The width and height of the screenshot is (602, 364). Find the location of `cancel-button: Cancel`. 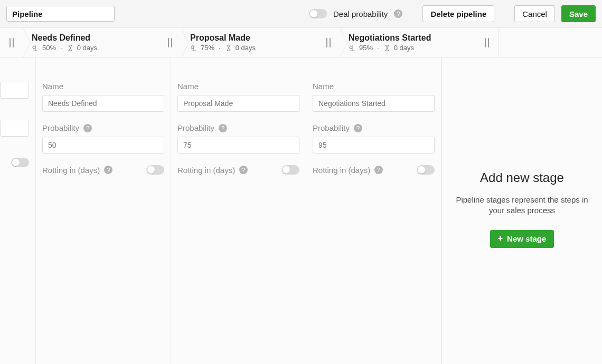

cancel-button: Cancel is located at coordinates (534, 14).